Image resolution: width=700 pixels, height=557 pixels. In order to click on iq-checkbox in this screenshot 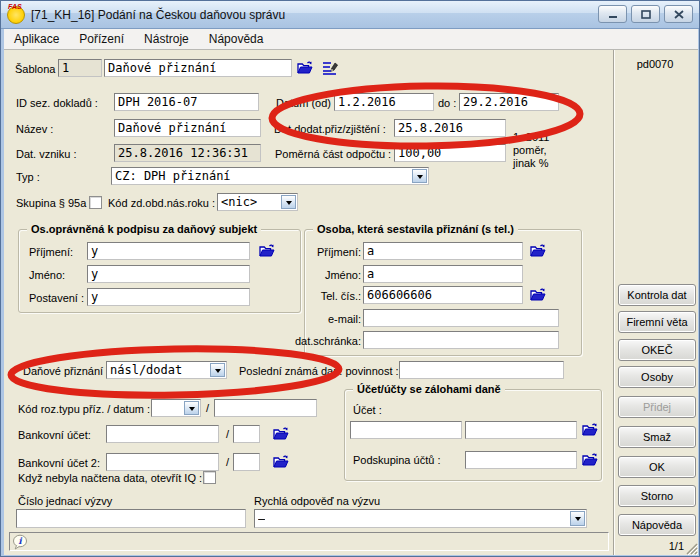, I will do `click(210, 478)`.